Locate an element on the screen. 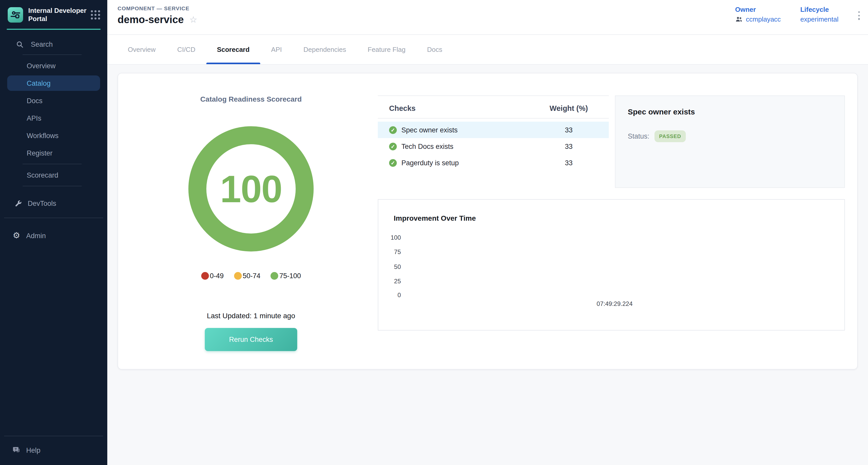 This screenshot has width=868, height=465. tab-cicd: CI/CD is located at coordinates (186, 50).